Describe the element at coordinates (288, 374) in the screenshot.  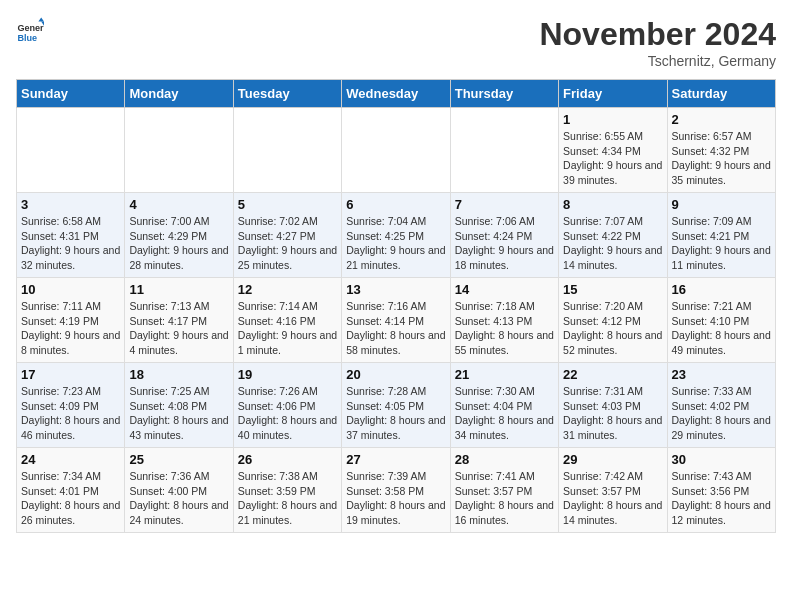
I see `day-number: 19` at that location.